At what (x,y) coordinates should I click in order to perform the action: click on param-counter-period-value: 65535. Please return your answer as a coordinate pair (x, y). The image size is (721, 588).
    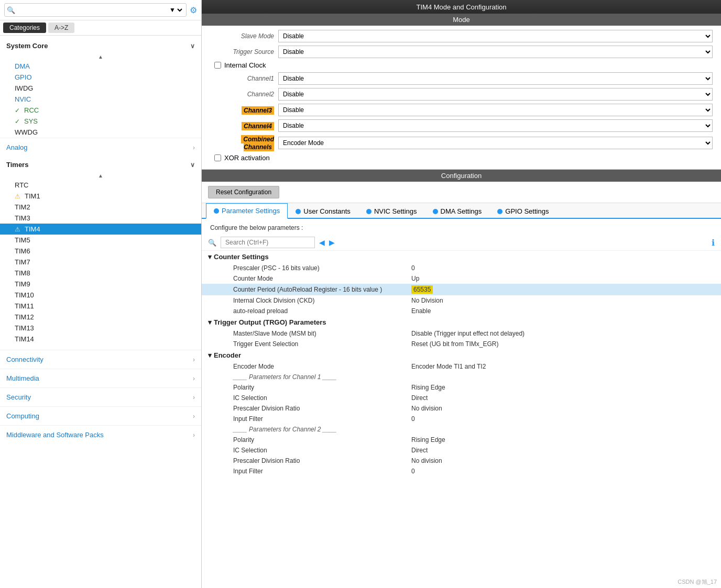
    Looking at the image, I should click on (422, 290).